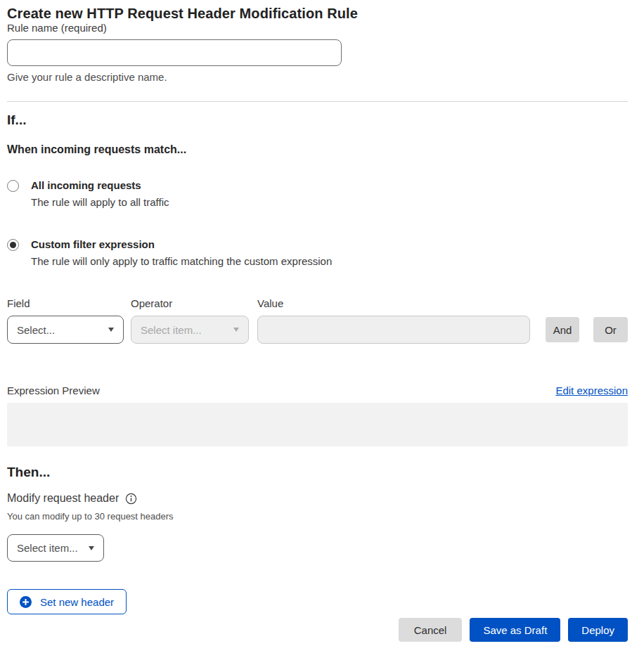 The image size is (632, 672). What do you see at coordinates (36, 330) in the screenshot?
I see `field-select-value: Select...` at bounding box center [36, 330].